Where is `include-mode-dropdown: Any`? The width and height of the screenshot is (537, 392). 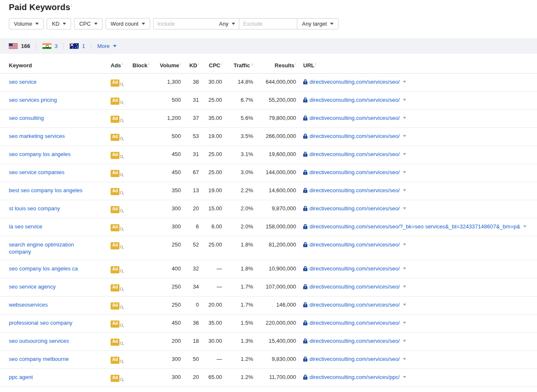 include-mode-dropdown: Any is located at coordinates (227, 24).